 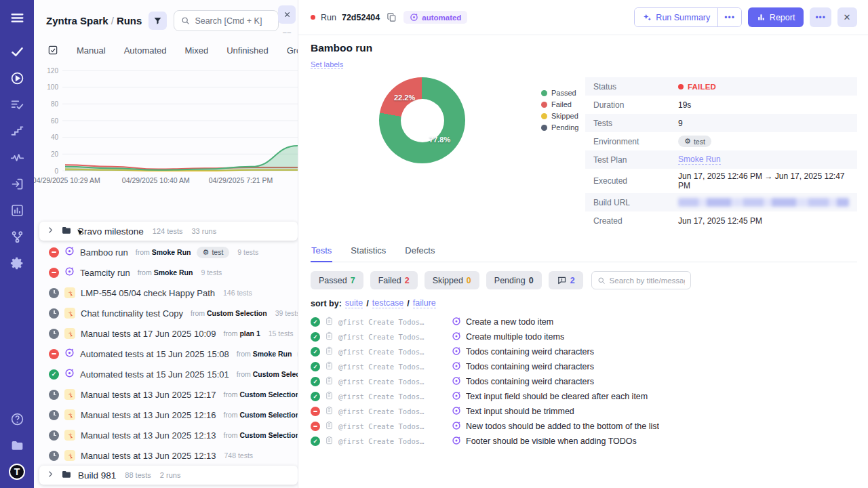 What do you see at coordinates (55, 121) in the screenshot?
I see `svg-text: 60` at bounding box center [55, 121].